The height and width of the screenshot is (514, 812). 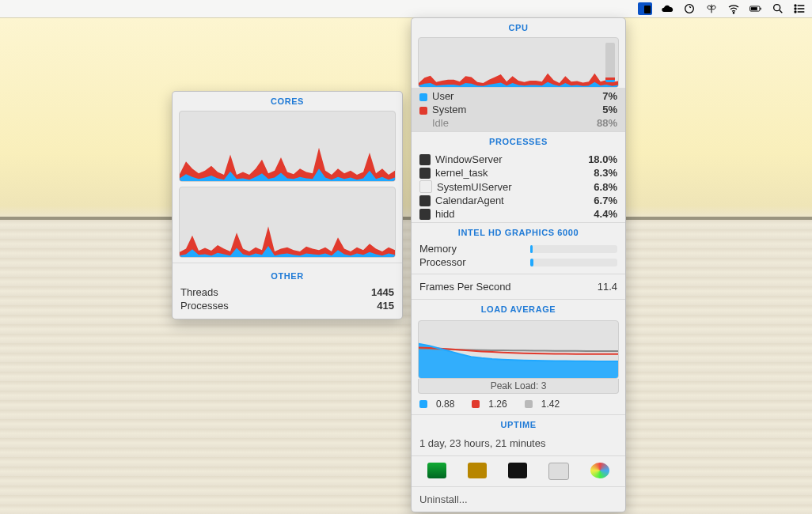 What do you see at coordinates (518, 309) in the screenshot?
I see `load-title: LOAD AVERAGE` at bounding box center [518, 309].